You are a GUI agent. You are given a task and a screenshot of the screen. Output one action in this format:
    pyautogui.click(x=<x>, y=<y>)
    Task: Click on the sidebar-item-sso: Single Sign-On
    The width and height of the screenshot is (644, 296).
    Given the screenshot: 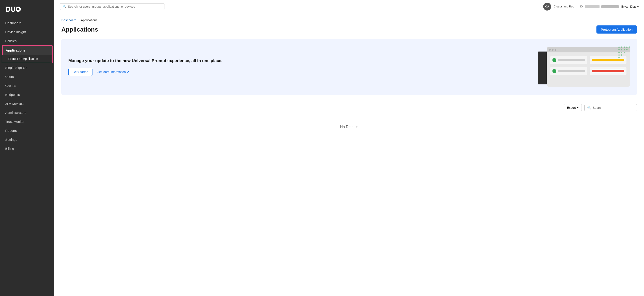 What is the action you would take?
    pyautogui.click(x=27, y=68)
    